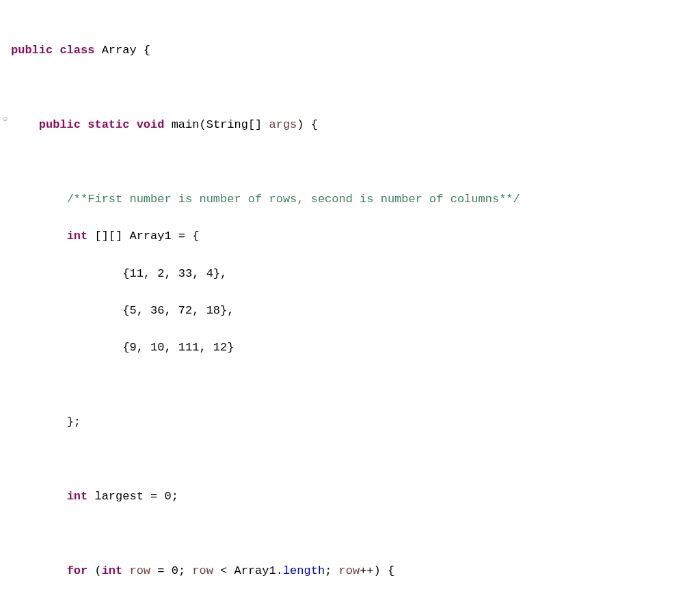  Describe the element at coordinates (77, 51) in the screenshot. I see `kw-class: class` at that location.